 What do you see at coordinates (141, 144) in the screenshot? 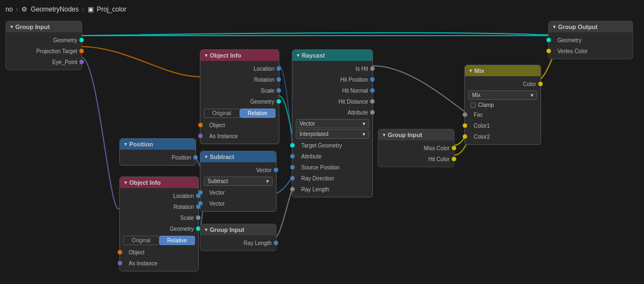
I see `position-title: Position` at bounding box center [141, 144].